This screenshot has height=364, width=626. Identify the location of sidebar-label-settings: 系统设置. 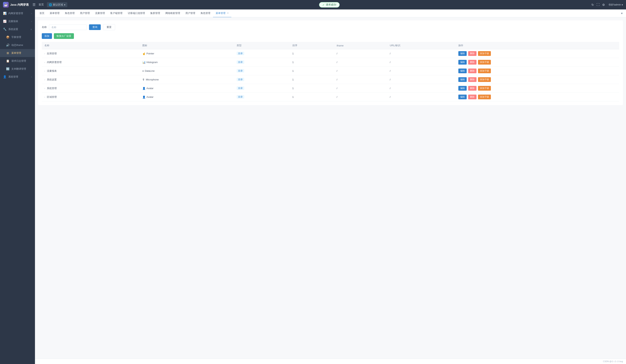
(13, 29).